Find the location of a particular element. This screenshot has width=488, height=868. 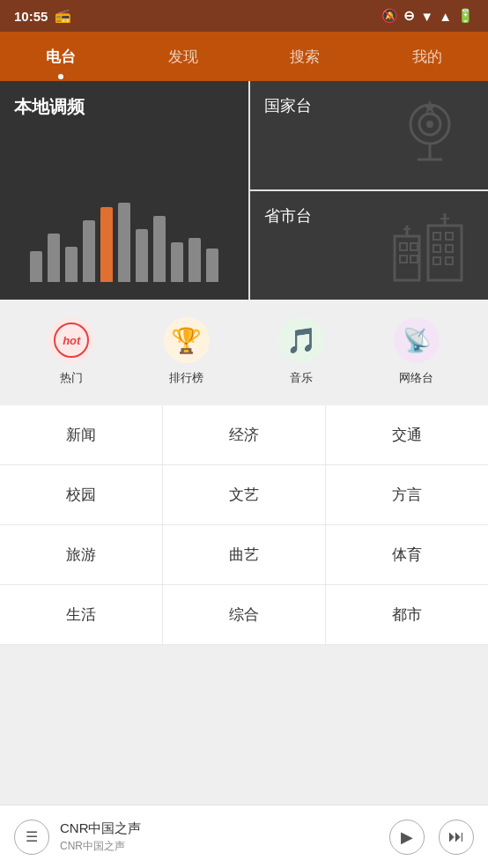

status-icons: 🔕 ⊖ ▼ ▲ 🔋 is located at coordinates (428, 16).